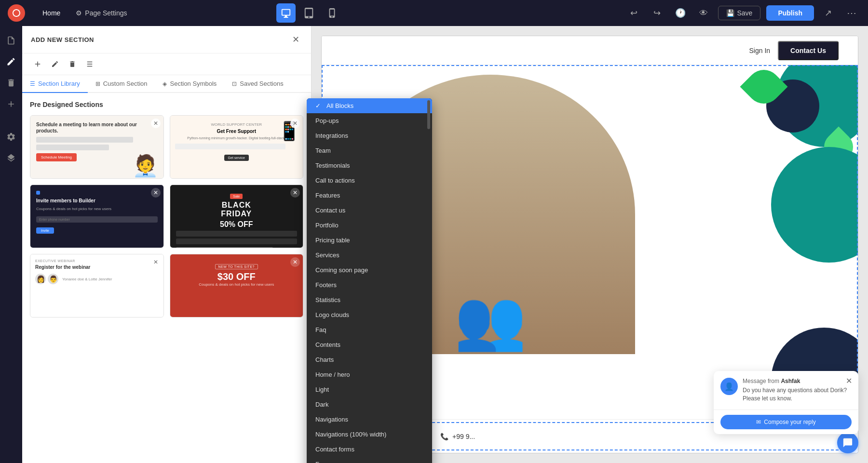  What do you see at coordinates (156, 123) in the screenshot?
I see `card-close-btn-1: ✕` at bounding box center [156, 123].